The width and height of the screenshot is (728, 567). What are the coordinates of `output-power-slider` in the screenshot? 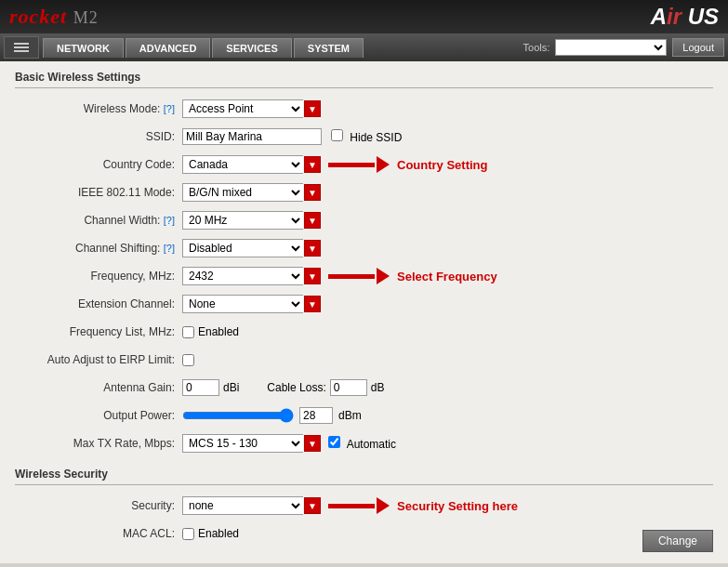 It's located at (238, 415).